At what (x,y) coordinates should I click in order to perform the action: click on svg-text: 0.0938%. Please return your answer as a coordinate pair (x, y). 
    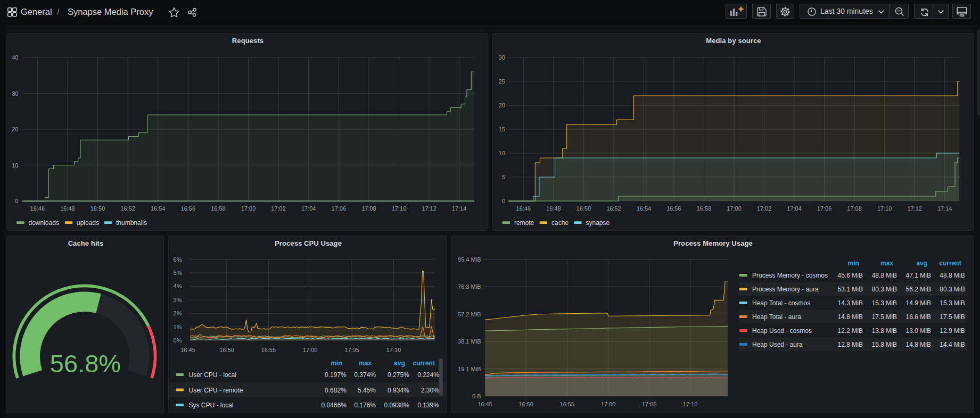
    Looking at the image, I should click on (397, 405).